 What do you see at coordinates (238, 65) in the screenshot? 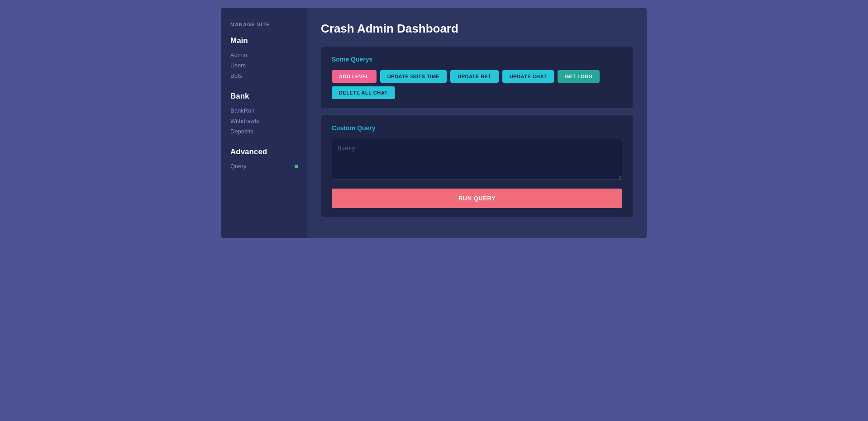
I see `sidebar-item-label-users: Users` at bounding box center [238, 65].